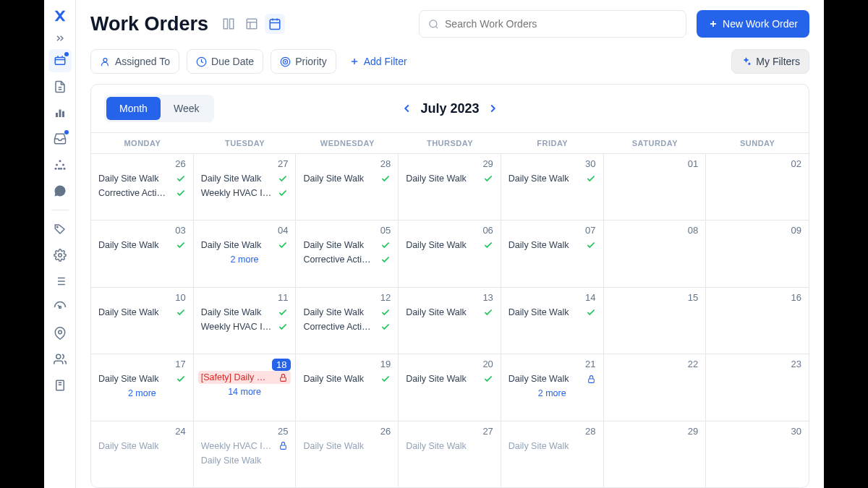 Image resolution: width=868 pixels, height=488 pixels. I want to click on calendar-cell: 26Daily Site Walk, so click(347, 454).